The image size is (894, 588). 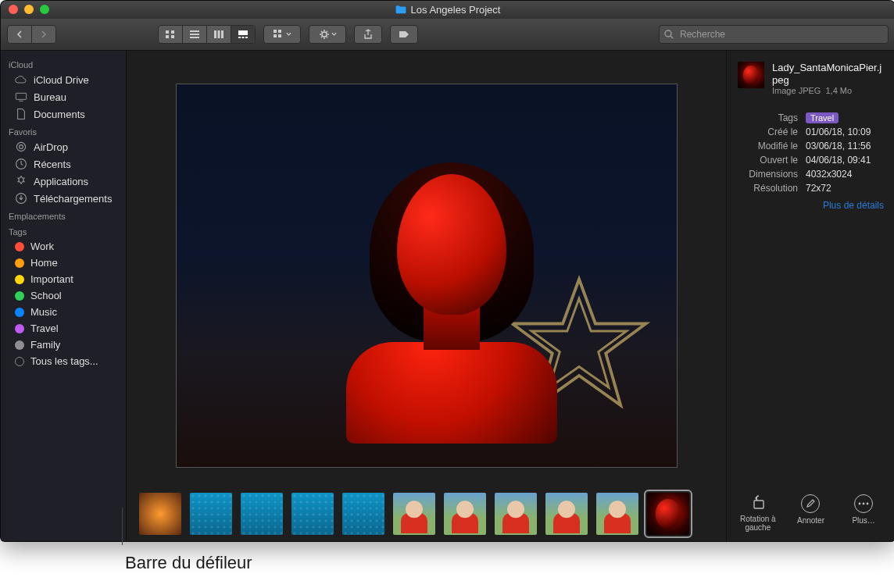 I want to click on callout-label: Barre du défileur, so click(x=510, y=563).